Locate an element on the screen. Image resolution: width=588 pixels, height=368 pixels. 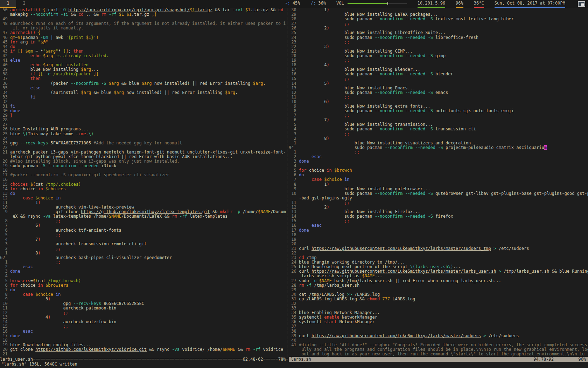
volume-control is located at coordinates (377, 4).